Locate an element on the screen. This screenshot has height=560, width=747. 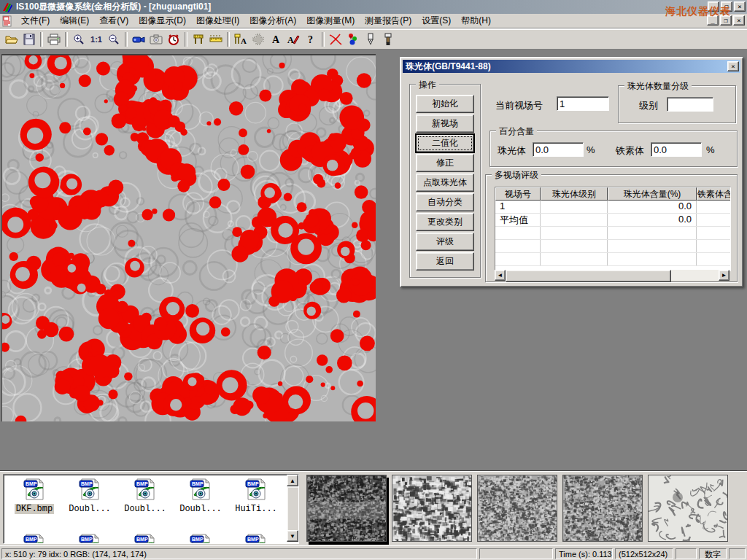
scroll-down-icon: ▼ is located at coordinates (293, 536).